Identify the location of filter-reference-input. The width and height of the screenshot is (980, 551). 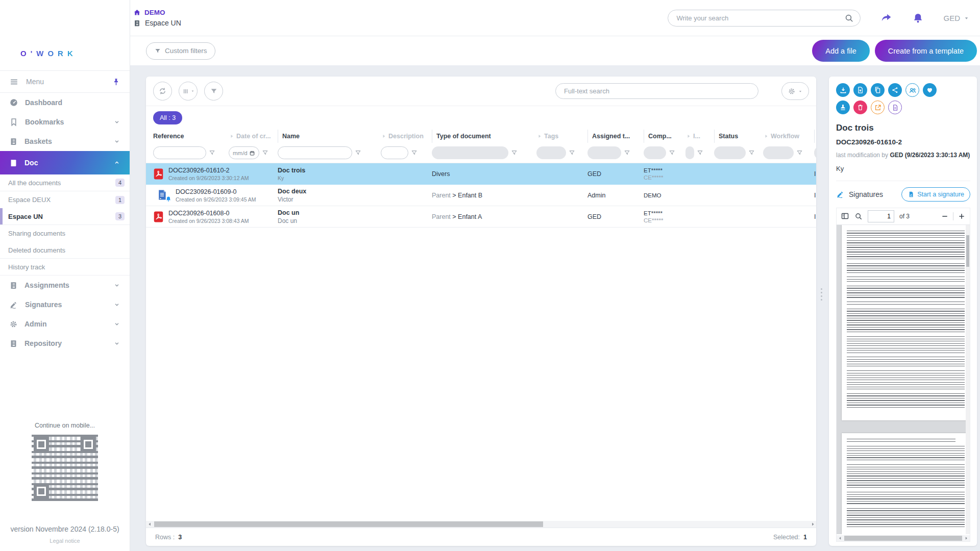
(180, 153).